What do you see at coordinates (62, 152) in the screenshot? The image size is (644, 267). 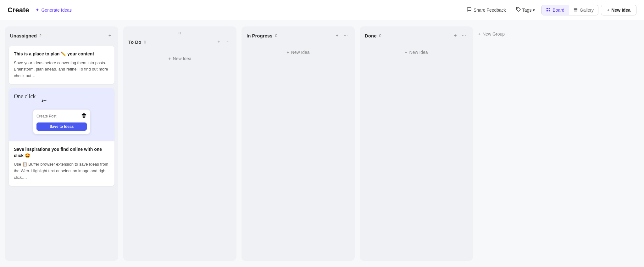 I see `card-save-inspiration-title: Save inspirations you find online with o…` at bounding box center [62, 152].